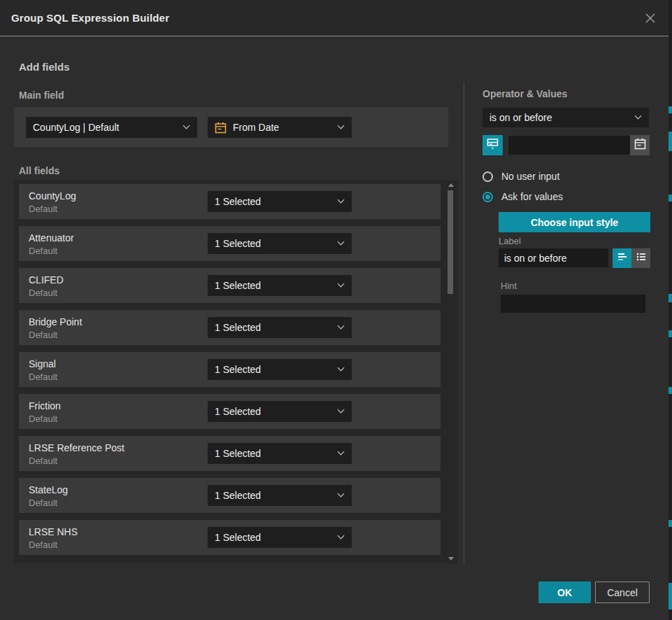  What do you see at coordinates (231, 127) in the screenshot?
I see `main-field-box: CountyLog | Default From Date` at bounding box center [231, 127].